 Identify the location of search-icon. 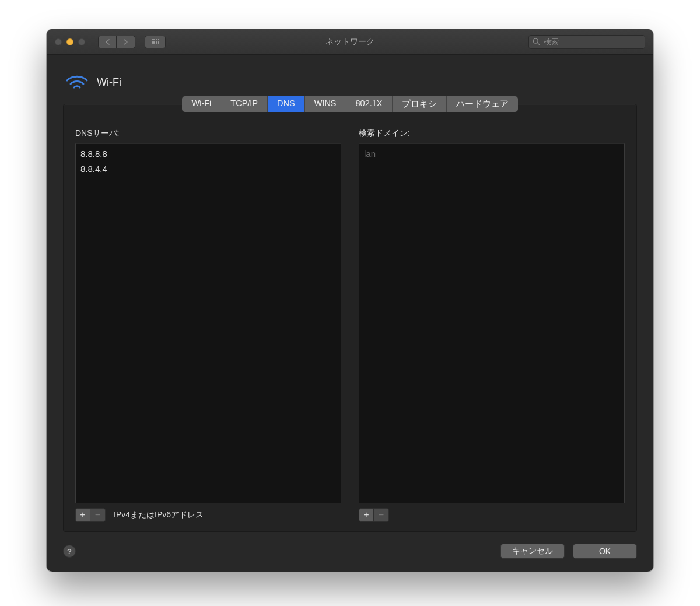
(537, 42).